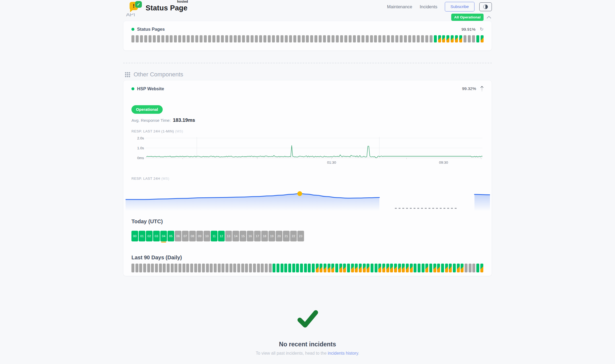 The height and width of the screenshot is (364, 615). What do you see at coordinates (308, 39) in the screenshot?
I see `uptime-bars` at bounding box center [308, 39].